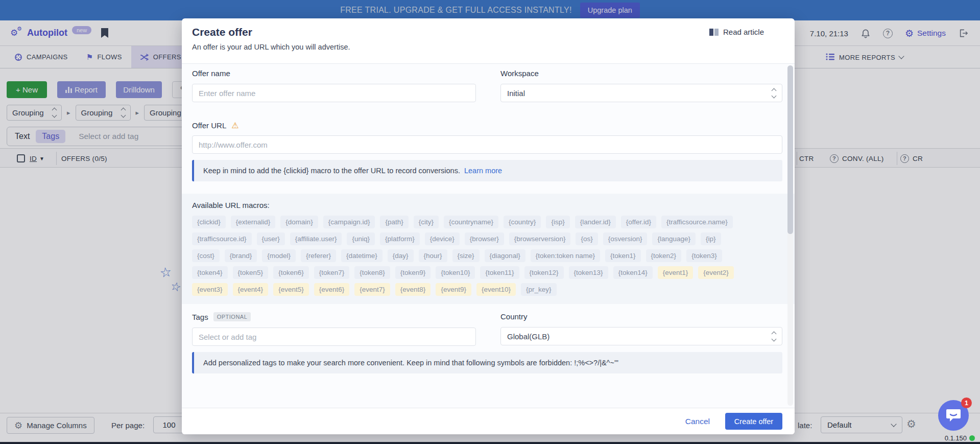 This screenshot has height=444, width=980. What do you see at coordinates (487, 171) in the screenshot?
I see `clickid-note: Keep in mind to add the {clickid} macro …` at bounding box center [487, 171].